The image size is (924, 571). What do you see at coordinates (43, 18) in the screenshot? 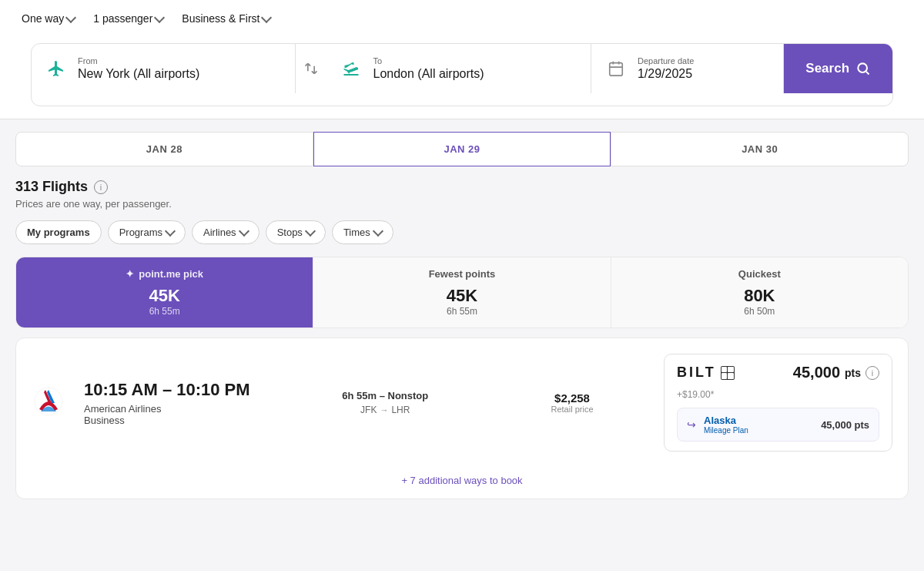
I see `trip-type-label: One way` at bounding box center [43, 18].